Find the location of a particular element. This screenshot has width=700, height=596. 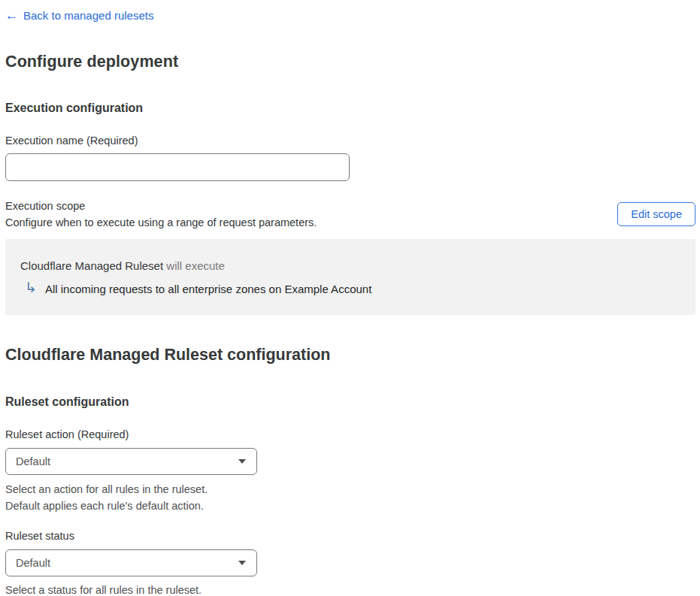

ruleset-action-selected-value: Default is located at coordinates (33, 461).